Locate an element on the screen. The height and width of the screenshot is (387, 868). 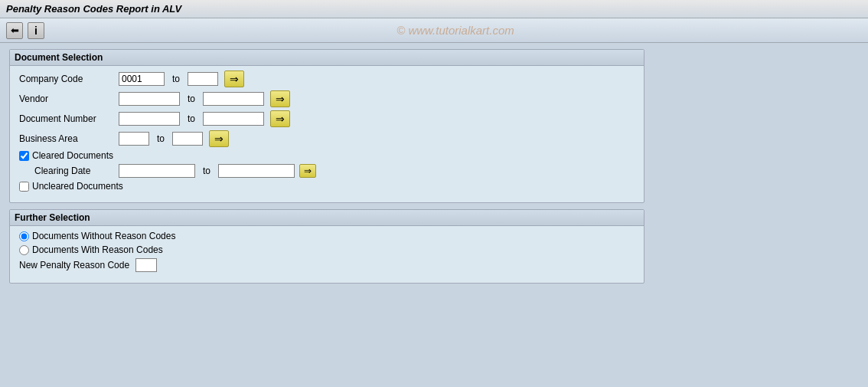
document-number-to-label: to is located at coordinates (191, 119).